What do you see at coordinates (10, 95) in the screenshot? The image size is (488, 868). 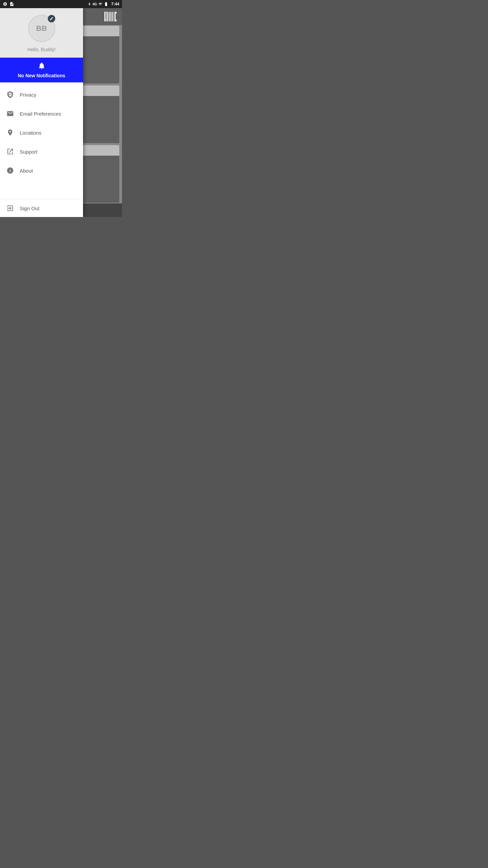 I see `shield-icon` at bounding box center [10, 95].